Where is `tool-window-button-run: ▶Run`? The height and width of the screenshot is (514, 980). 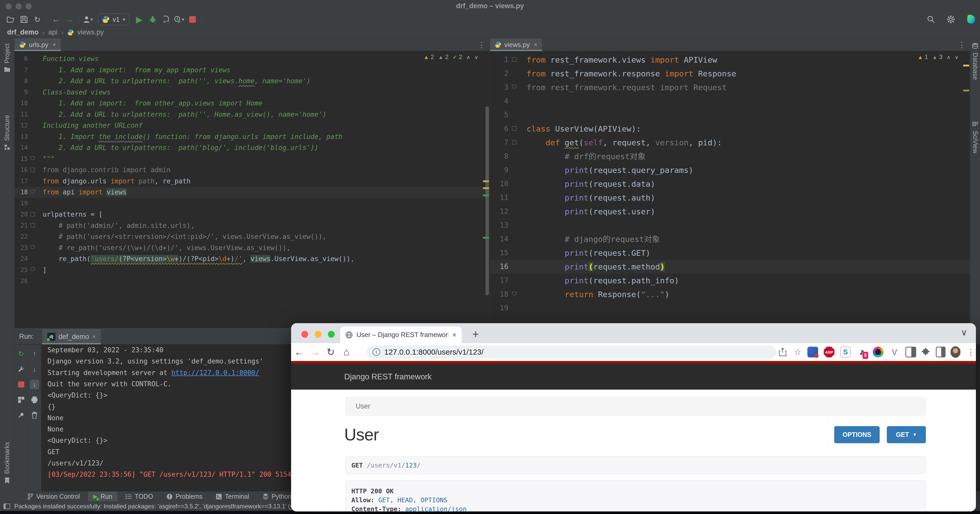 tool-window-button-run: ▶Run is located at coordinates (103, 496).